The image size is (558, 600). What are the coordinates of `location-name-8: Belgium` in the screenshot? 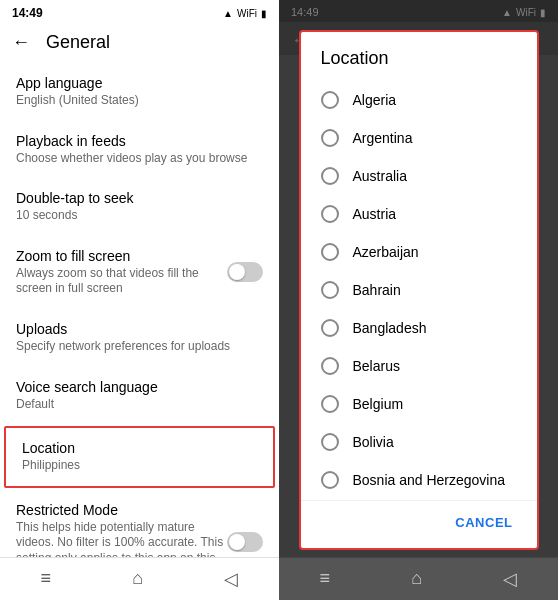 It's located at (378, 404).